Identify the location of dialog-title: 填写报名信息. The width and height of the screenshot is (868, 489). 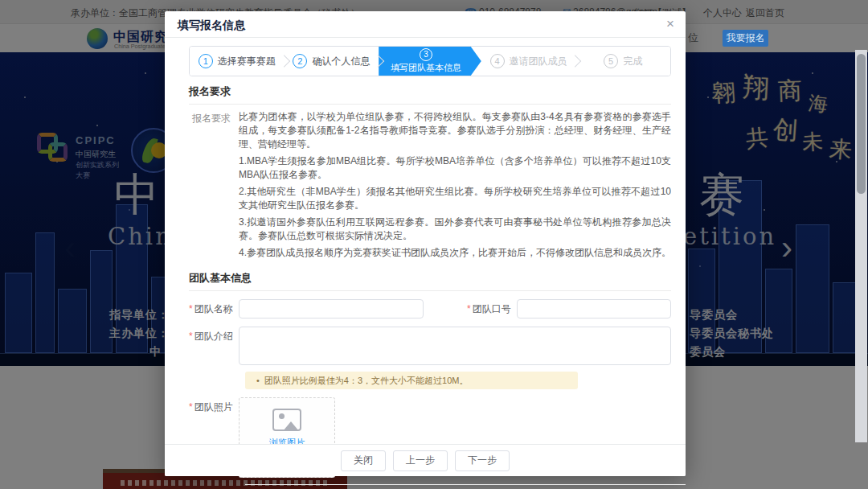
(211, 26).